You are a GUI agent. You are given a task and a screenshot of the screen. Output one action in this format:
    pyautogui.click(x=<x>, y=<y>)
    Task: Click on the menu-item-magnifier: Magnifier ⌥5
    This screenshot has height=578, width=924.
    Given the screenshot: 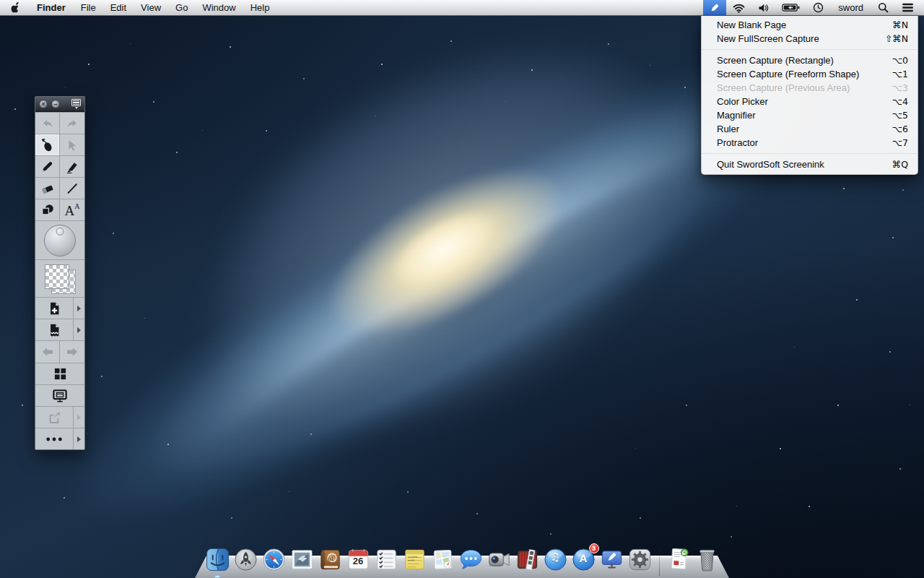 What is the action you would take?
    pyautogui.click(x=810, y=116)
    